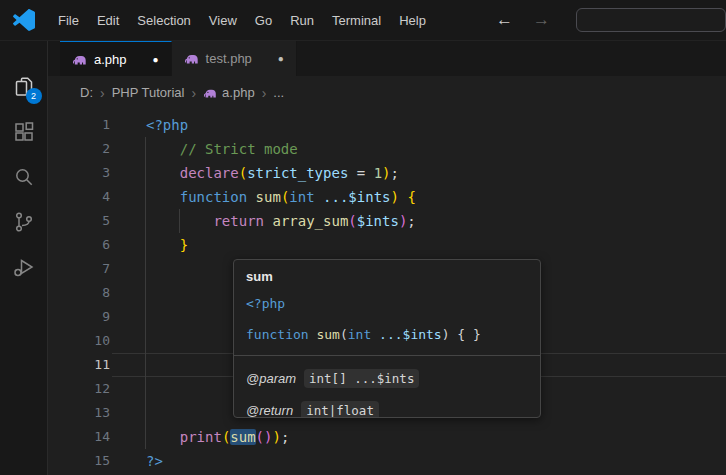 The image size is (726, 475). What do you see at coordinates (272, 173) in the screenshot?
I see `line-content: declare(strict_types = 1);` at bounding box center [272, 173].